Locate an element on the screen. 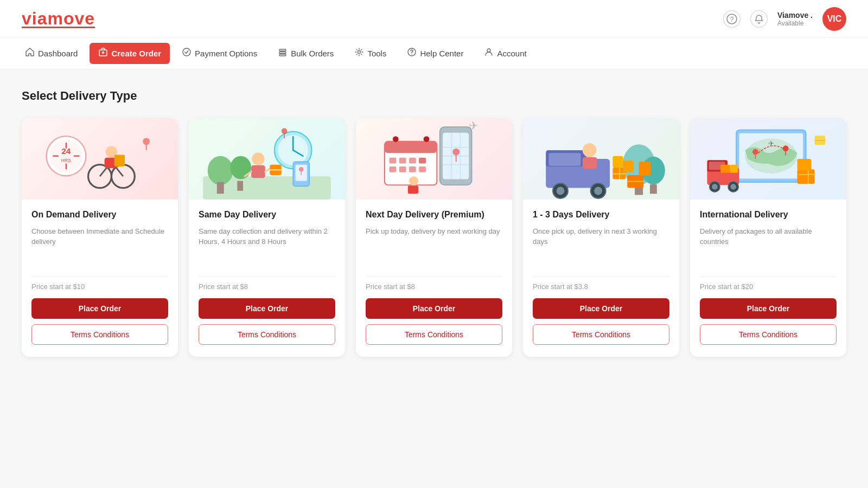  sidebar-item-create-order: Create Order is located at coordinates (130, 53).